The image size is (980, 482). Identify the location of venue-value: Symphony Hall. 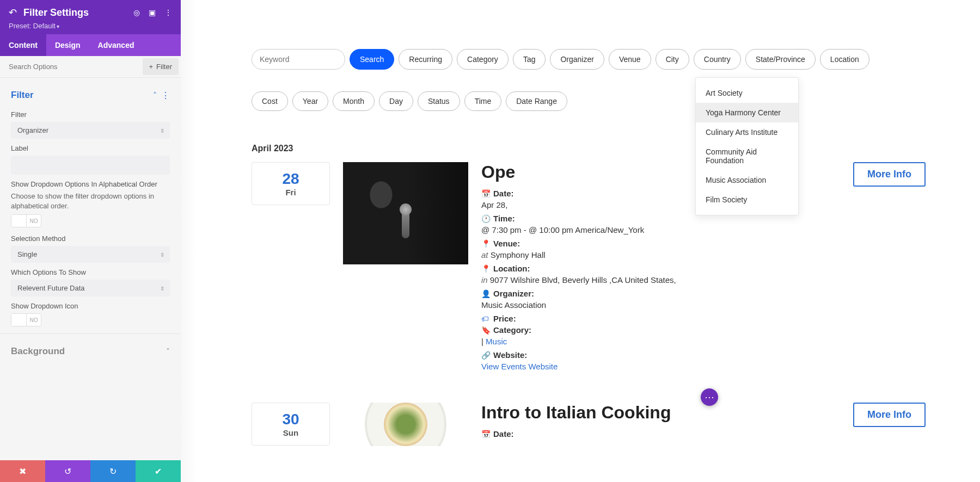
(518, 255).